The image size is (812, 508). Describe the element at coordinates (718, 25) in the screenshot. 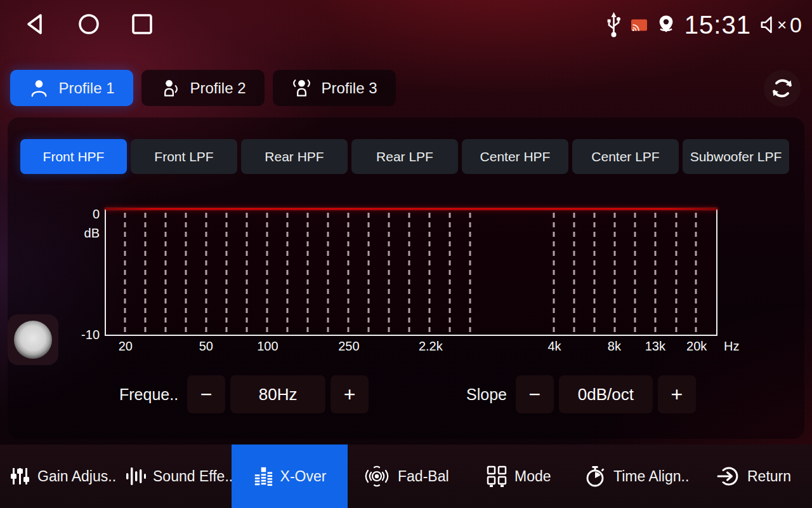

I see `clock: 15:31` at that location.